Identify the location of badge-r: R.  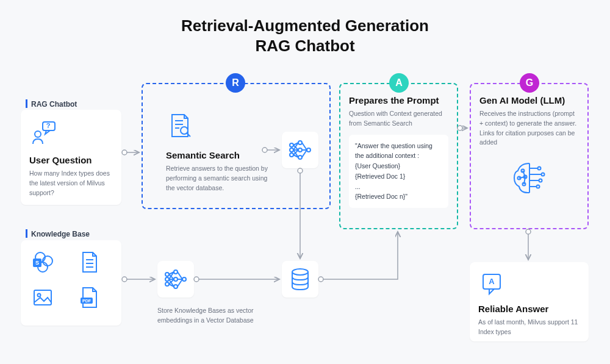
(235, 83).